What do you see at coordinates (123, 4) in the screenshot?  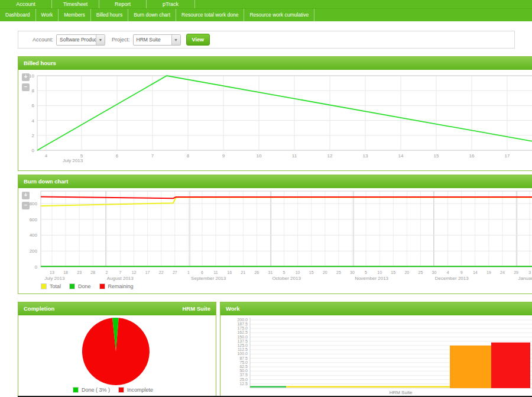 I see `nav-item-report: Report` at bounding box center [123, 4].